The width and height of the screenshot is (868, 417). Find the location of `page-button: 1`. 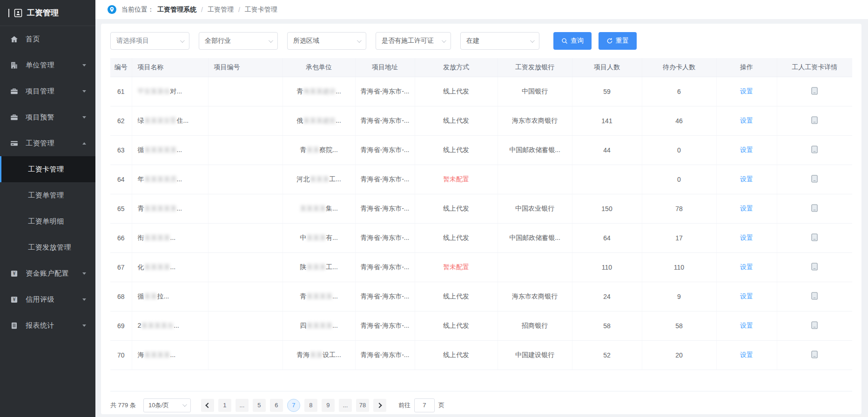

page-button: 1 is located at coordinates (225, 405).